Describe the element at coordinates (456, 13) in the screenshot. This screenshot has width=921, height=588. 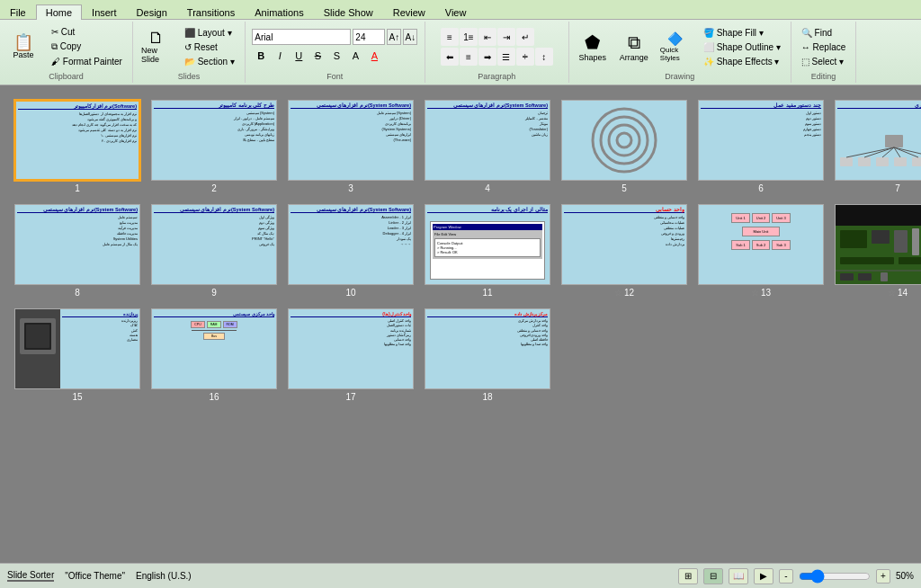
I see `tab-view: View` at that location.